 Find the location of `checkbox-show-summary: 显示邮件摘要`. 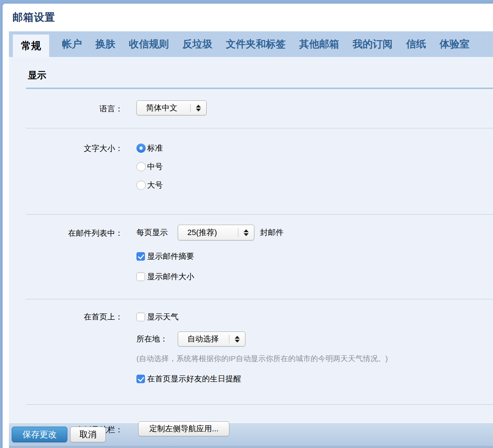

checkbox-show-summary: 显示邮件摘要 is located at coordinates (210, 256).